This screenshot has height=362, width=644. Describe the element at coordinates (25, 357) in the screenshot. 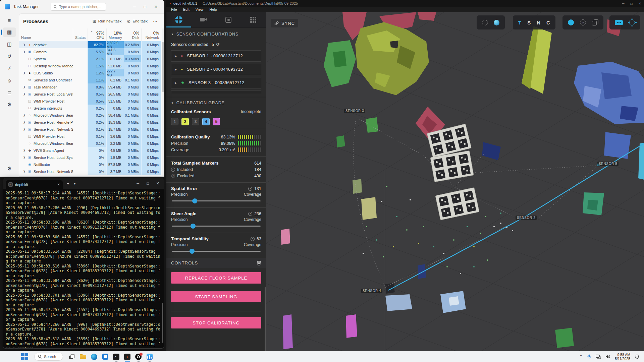

I see `start-button` at that location.